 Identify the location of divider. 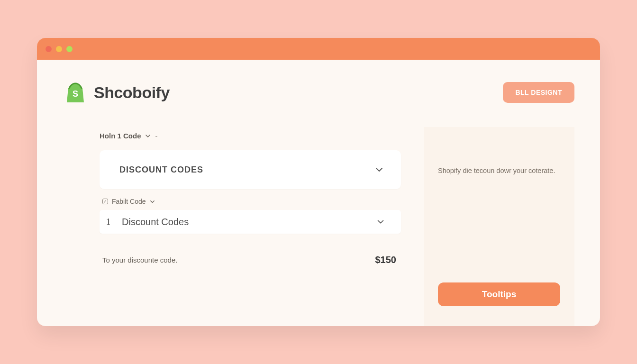
(499, 269).